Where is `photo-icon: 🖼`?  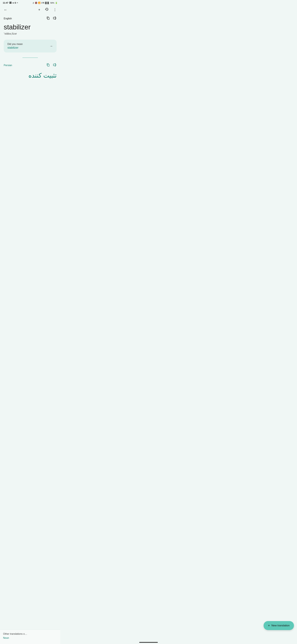
photo-icon: 🖼 is located at coordinates (10, 3).